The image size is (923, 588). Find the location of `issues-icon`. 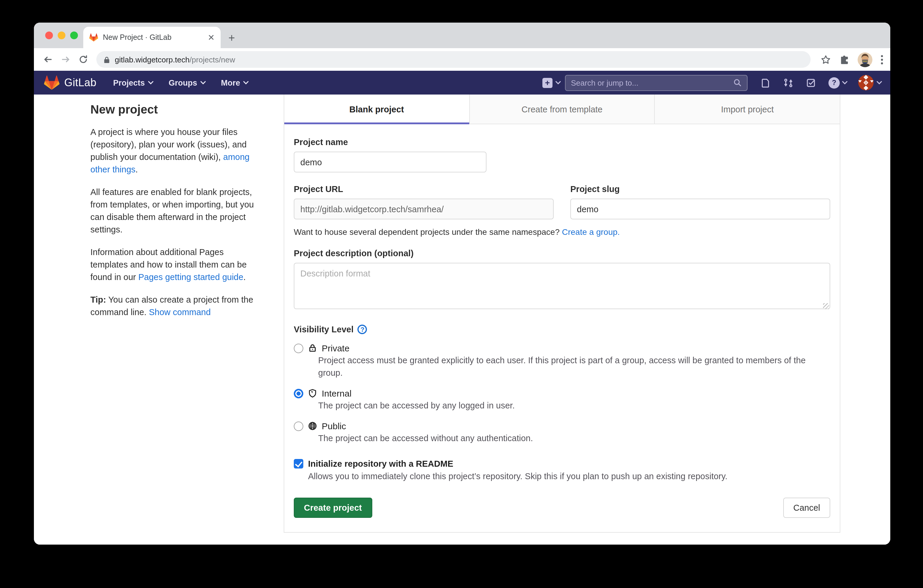

issues-icon is located at coordinates (766, 83).